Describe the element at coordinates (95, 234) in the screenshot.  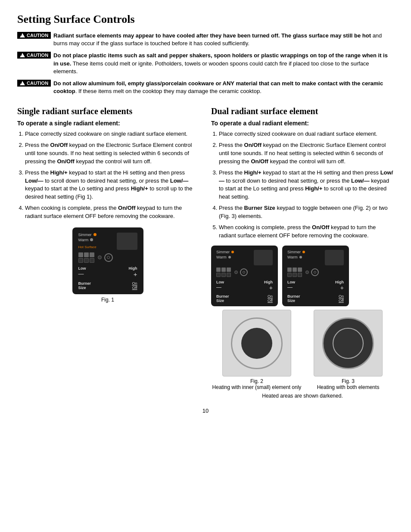
I see `simmer-dot` at that location.